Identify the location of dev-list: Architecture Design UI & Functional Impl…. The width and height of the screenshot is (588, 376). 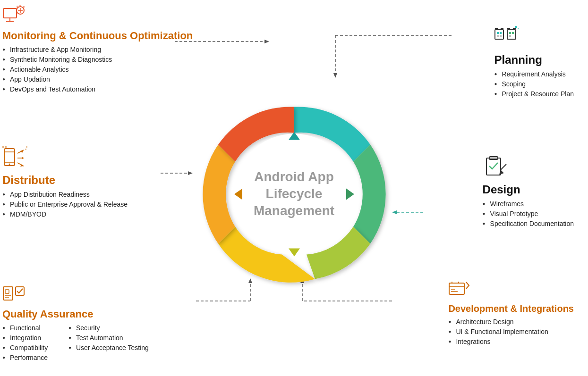
(511, 332).